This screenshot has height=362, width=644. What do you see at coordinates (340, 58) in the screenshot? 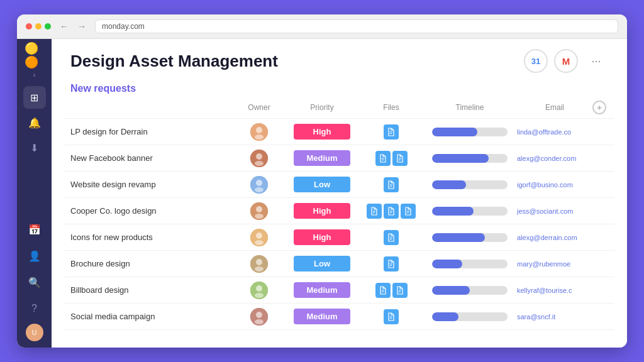
I see `page-header: Design Asset Management 31 M ···` at bounding box center [340, 58].